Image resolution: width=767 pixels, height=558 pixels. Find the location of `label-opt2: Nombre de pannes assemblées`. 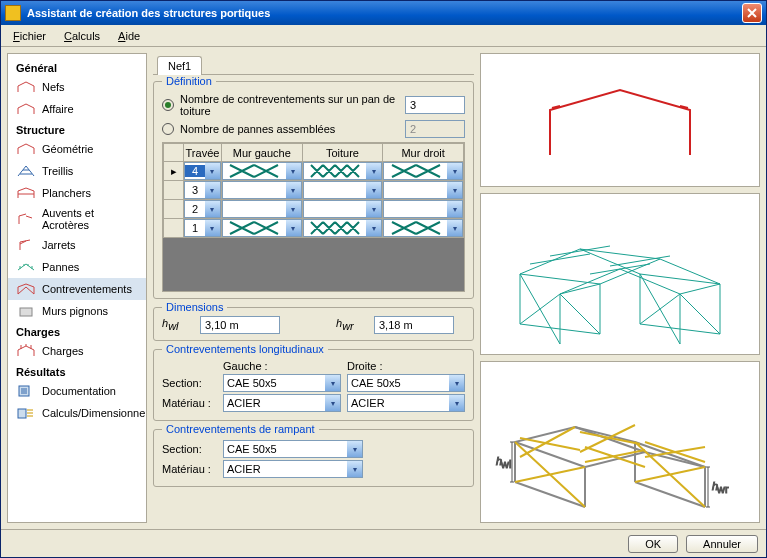

label-opt2: Nombre de pannes assemblées is located at coordinates (290, 129).